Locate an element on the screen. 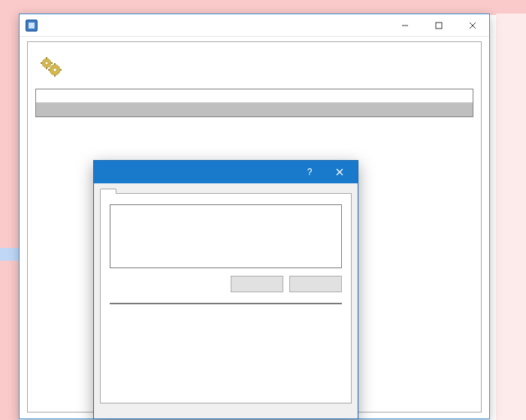 The image size is (526, 420). table-header is located at coordinates (254, 96).